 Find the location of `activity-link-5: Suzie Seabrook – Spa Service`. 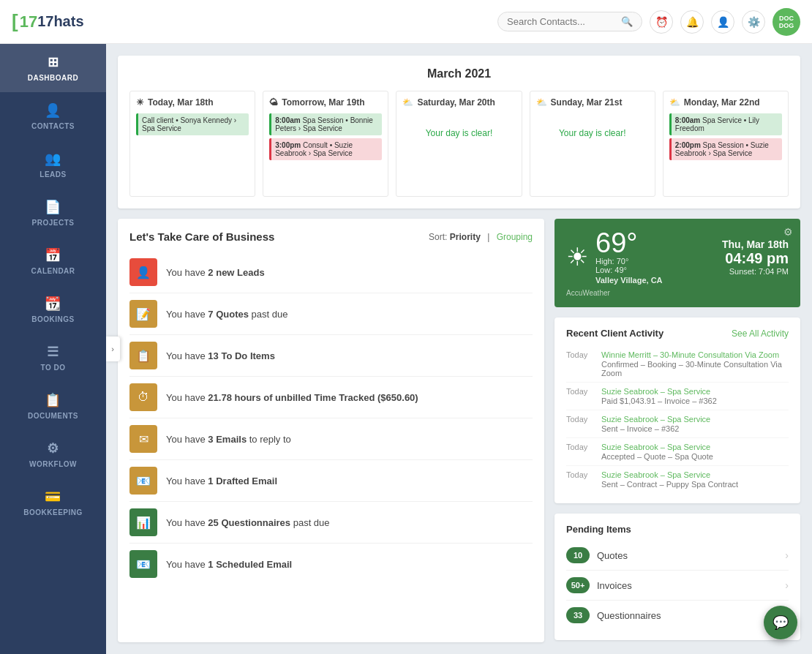

activity-link-5: Suzie Seabrook – Spa Service is located at coordinates (655, 475).